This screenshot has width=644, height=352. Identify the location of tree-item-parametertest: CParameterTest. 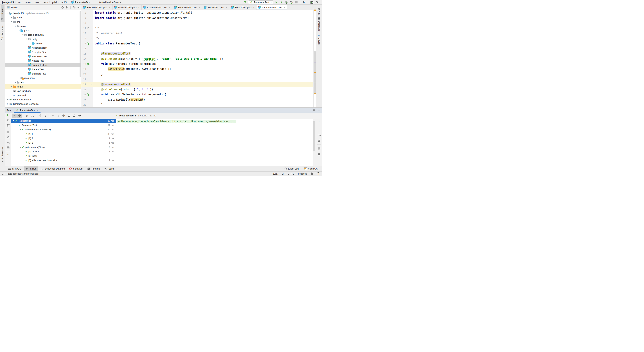
(43, 65).